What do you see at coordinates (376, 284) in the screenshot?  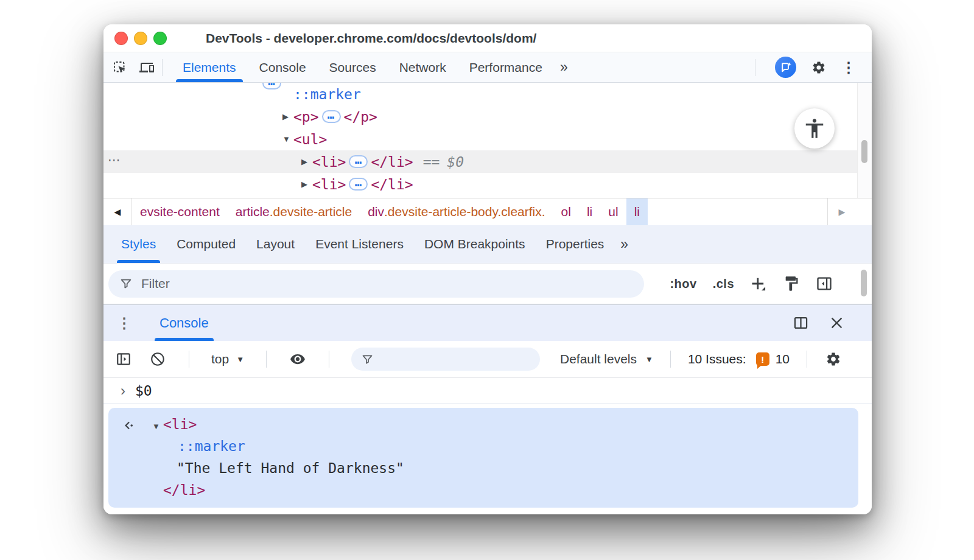 I see `styles-filter-field` at bounding box center [376, 284].